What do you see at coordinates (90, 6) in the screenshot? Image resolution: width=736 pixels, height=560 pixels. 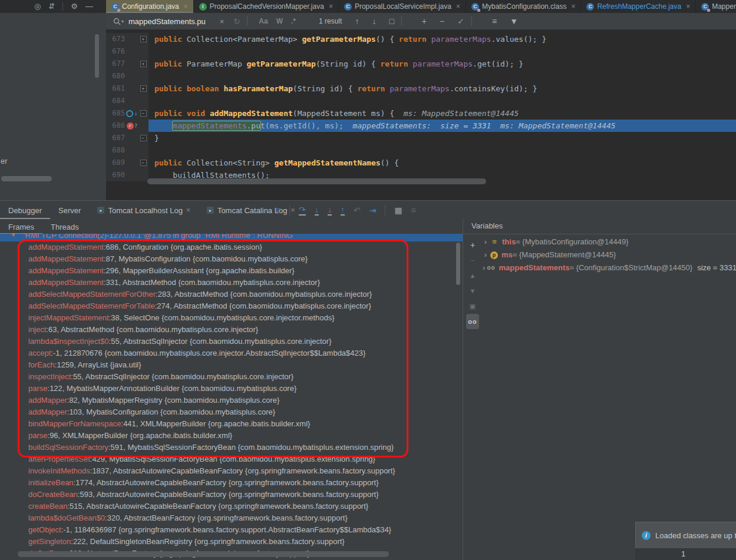 I see `hide-panel-icon: —` at bounding box center [90, 6].